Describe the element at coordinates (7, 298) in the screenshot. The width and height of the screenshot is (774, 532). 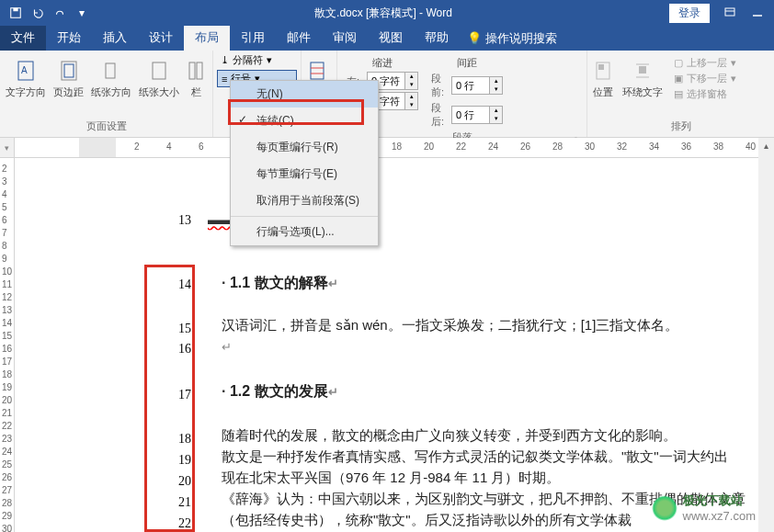
I see `ruler-v-tick: 12` at that location.